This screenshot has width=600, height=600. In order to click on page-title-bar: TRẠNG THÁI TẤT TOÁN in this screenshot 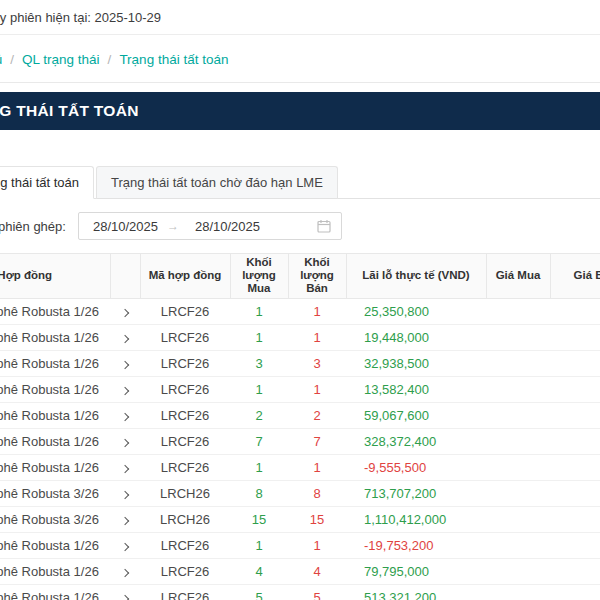, I will do `click(300, 111)`.